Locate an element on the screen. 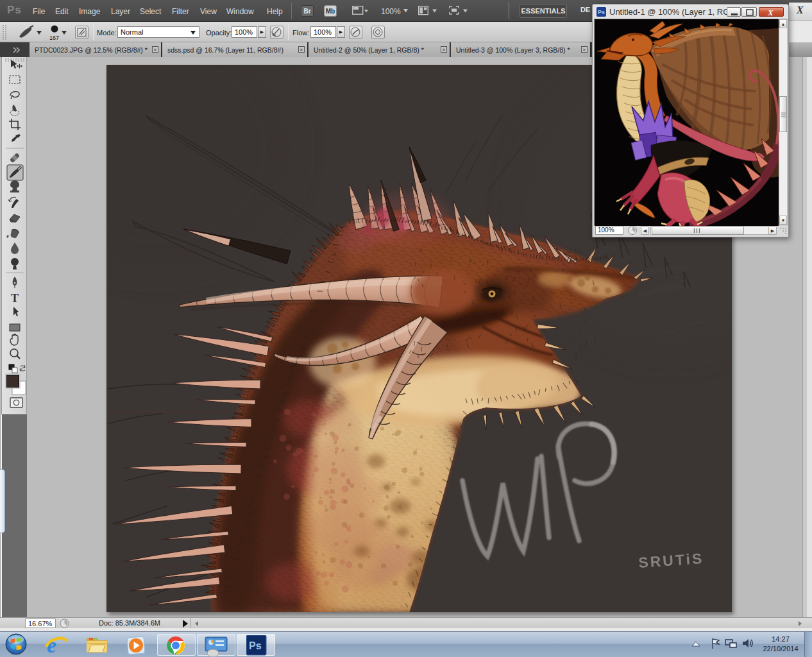 The width and height of the screenshot is (812, 657). svg-text: X is located at coordinates (770, 13).